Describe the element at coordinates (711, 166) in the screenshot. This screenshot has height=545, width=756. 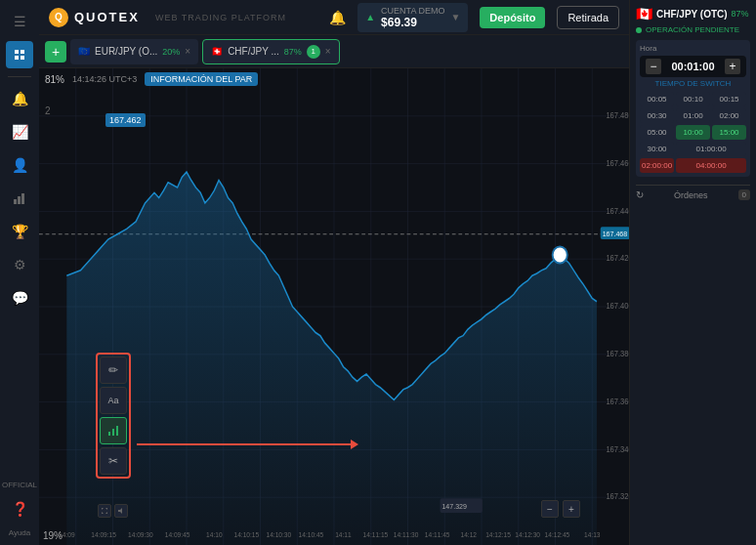
I see `time-btn-04-00-00: 04:00:00` at that location.